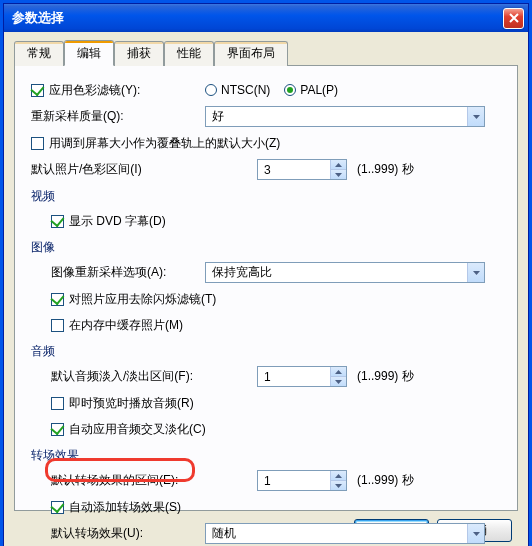 This screenshot has height=546, width=532. I want to click on transition-default-interval-label: 默认转场效果的区间(E):, so click(154, 480).